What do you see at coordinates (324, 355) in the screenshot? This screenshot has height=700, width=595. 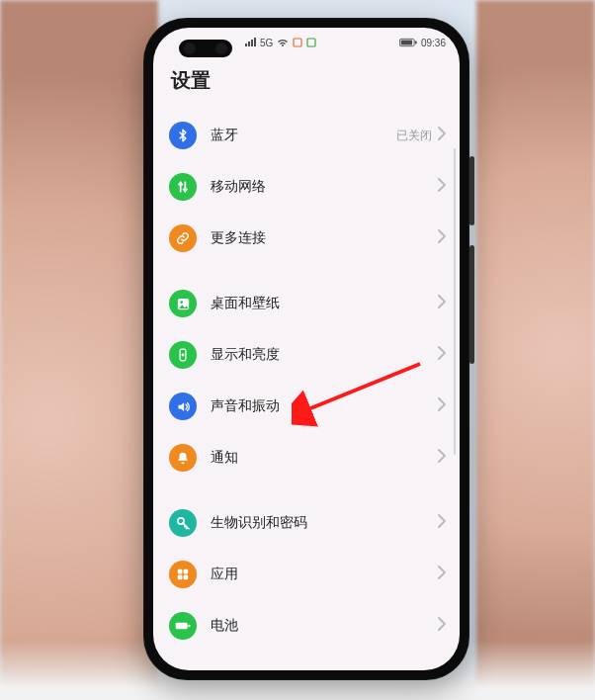 I see `row-label: 显示和亮度` at bounding box center [324, 355].